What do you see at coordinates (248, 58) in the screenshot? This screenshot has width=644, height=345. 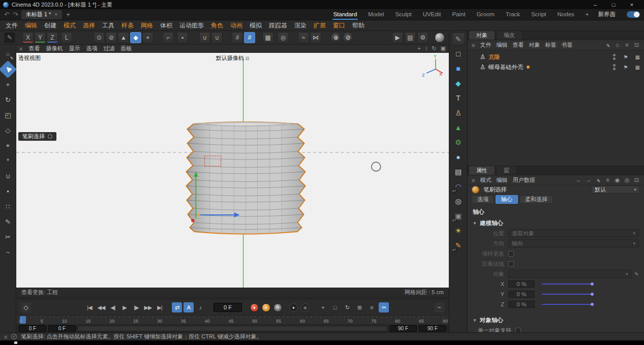 I see `camera-badge-icon: ⊡` at bounding box center [248, 58].